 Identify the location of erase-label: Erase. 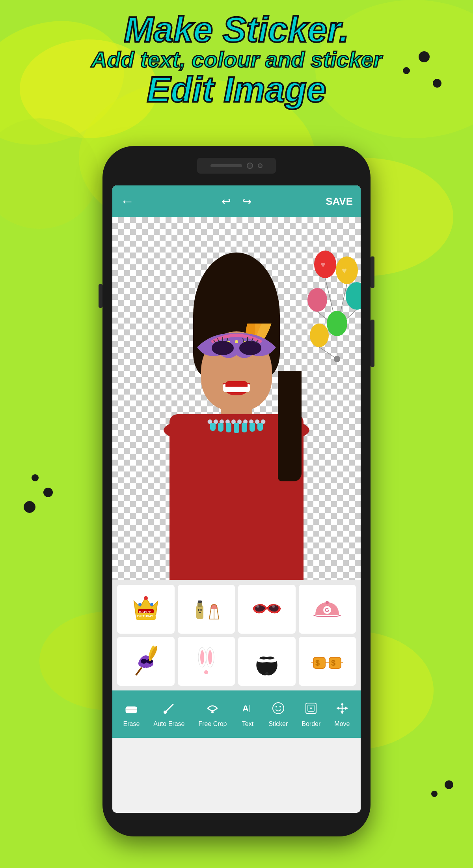
(131, 724).